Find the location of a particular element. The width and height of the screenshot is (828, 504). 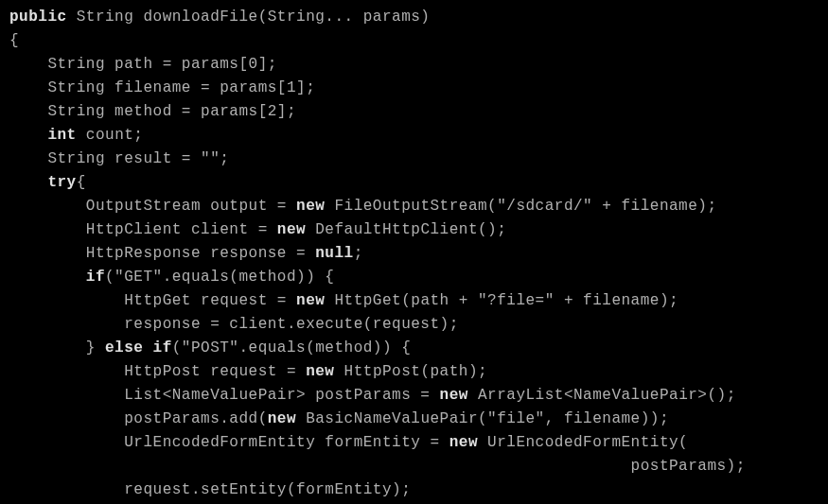

code-token: HttpGet(path + "?file=" + filename); is located at coordinates (502, 301).